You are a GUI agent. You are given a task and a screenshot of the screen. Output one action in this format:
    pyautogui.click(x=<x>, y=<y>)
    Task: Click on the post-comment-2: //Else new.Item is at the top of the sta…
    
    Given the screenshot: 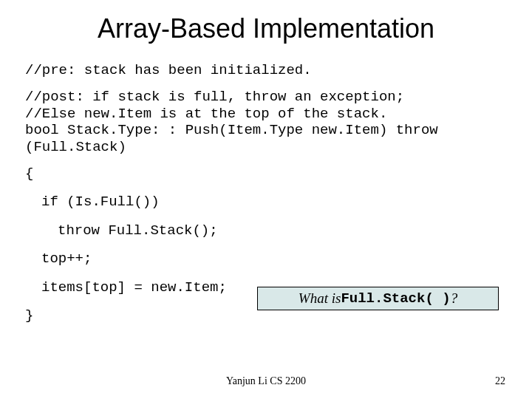 What is the action you would take?
    pyautogui.click(x=266, y=114)
    